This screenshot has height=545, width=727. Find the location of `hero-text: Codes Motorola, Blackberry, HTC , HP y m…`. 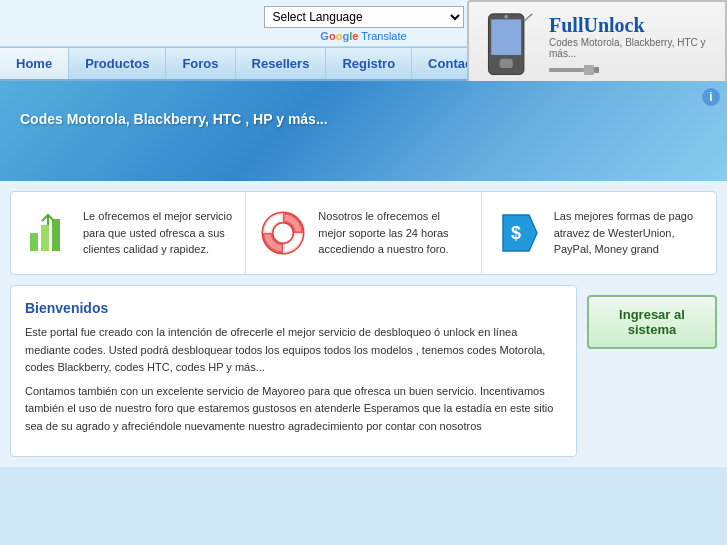

hero-text: Codes Motorola, Blackberry, HTC , HP y m… is located at coordinates (364, 119).